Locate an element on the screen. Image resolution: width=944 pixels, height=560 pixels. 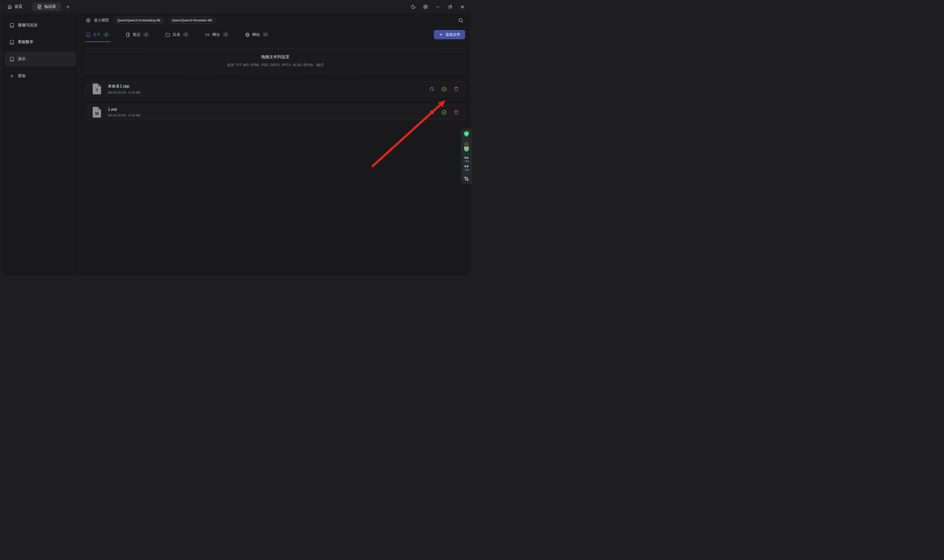
tab-directory: 目录 0 is located at coordinates (177, 35).